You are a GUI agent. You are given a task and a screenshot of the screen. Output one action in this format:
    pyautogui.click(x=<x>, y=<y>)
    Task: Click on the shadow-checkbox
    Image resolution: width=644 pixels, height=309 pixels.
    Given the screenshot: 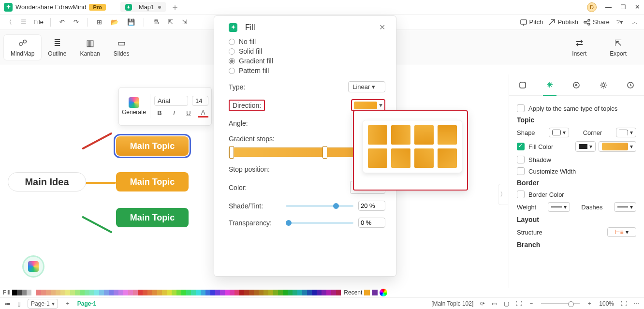 What is the action you would take?
    pyautogui.click(x=521, y=160)
    